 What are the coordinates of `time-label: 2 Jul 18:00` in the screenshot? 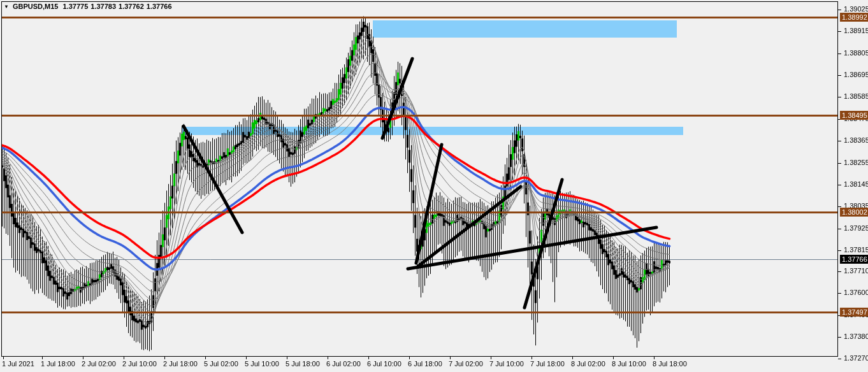 It's located at (180, 364).